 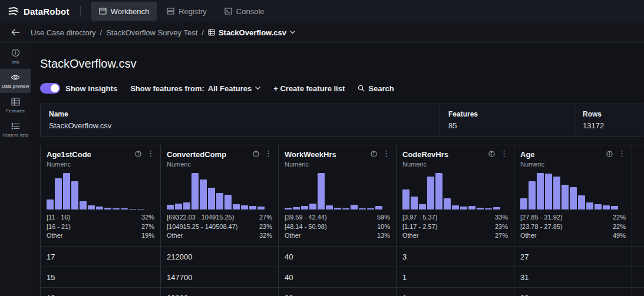 I want to click on datarobot-brand: DataRobot, so click(x=39, y=12).